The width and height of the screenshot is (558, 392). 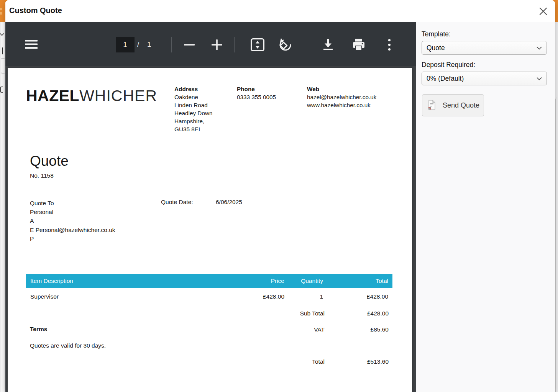 What do you see at coordinates (436, 34) in the screenshot?
I see `template-label: Template:` at bounding box center [436, 34].